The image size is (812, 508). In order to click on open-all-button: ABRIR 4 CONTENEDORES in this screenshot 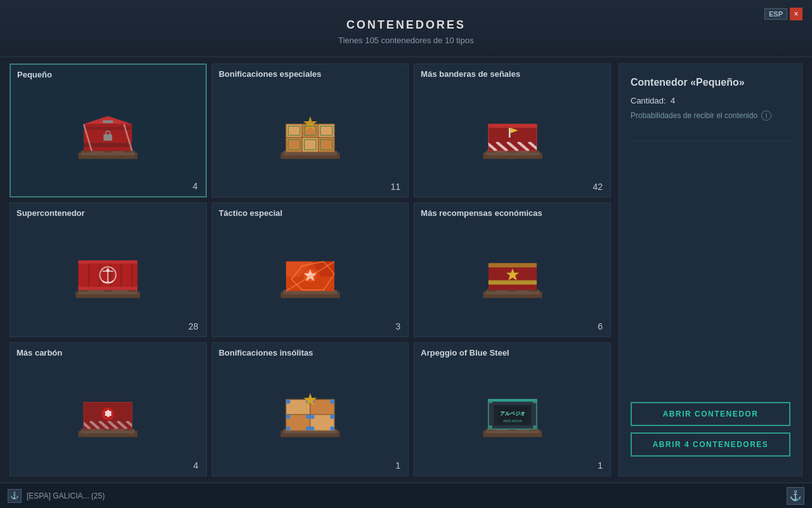, I will do `click(710, 444)`.